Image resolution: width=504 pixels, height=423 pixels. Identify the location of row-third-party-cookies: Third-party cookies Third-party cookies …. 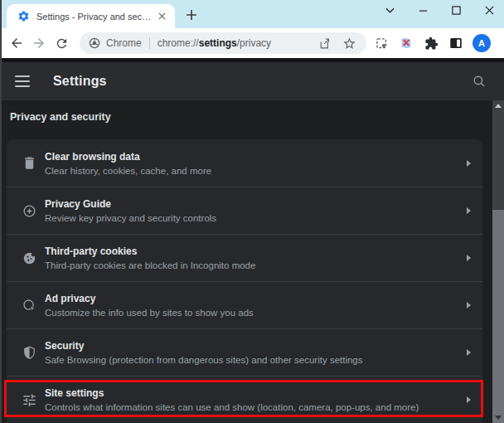
(245, 257).